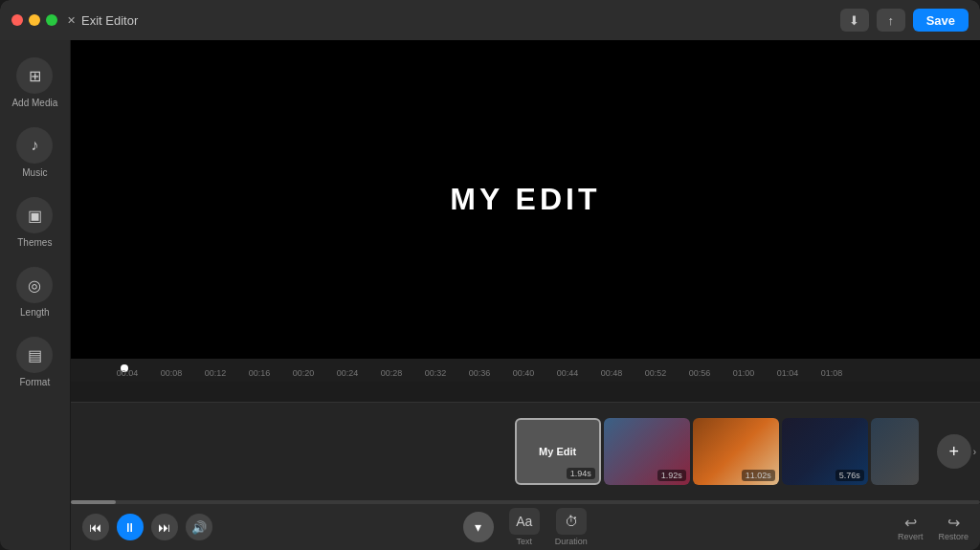 The width and height of the screenshot is (980, 550). Describe the element at coordinates (558, 451) in the screenshot. I see `title-card-clip: My Edit 1.94s` at that location.